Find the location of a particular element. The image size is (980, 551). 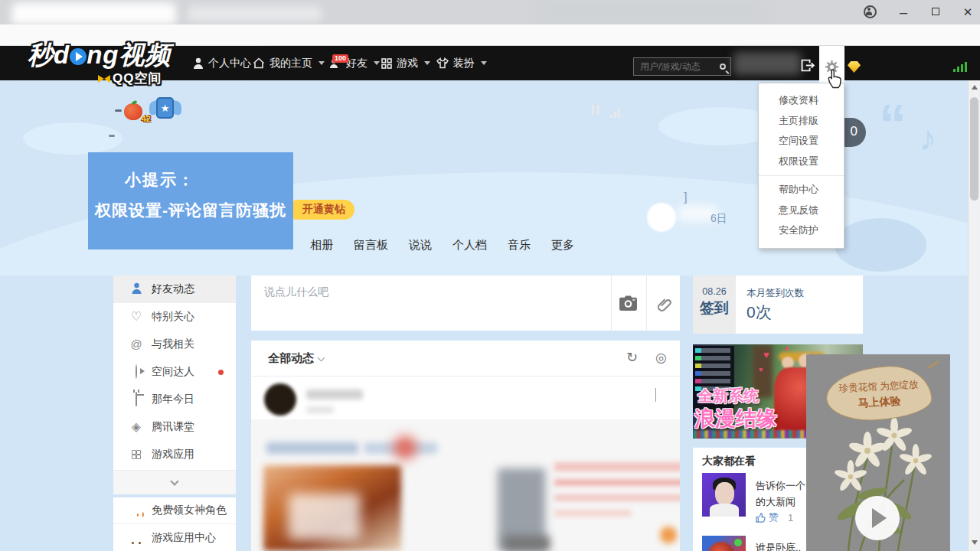

watermark-text: 秒d is located at coordinates (49, 55).